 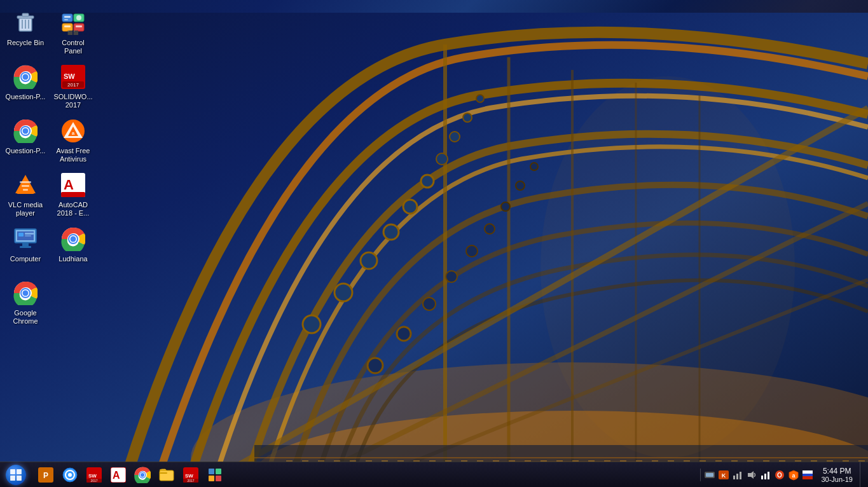 What do you see at coordinates (25, 97) in the screenshot?
I see `chrome-question1-label: Question-P...` at bounding box center [25, 97].